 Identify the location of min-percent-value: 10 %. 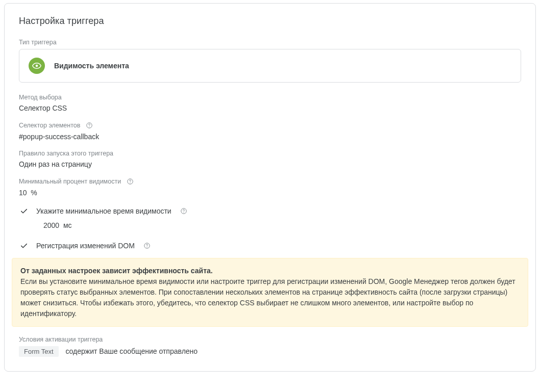
(270, 193).